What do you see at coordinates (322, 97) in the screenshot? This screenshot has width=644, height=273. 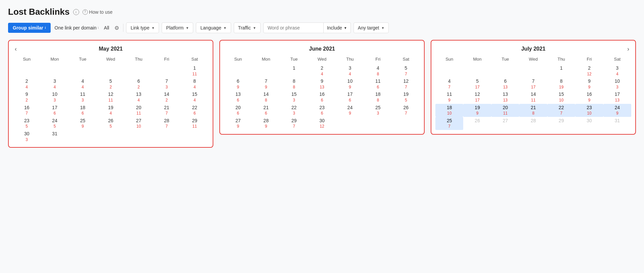 I see `calendar-day-cell: 166` at bounding box center [322, 97].